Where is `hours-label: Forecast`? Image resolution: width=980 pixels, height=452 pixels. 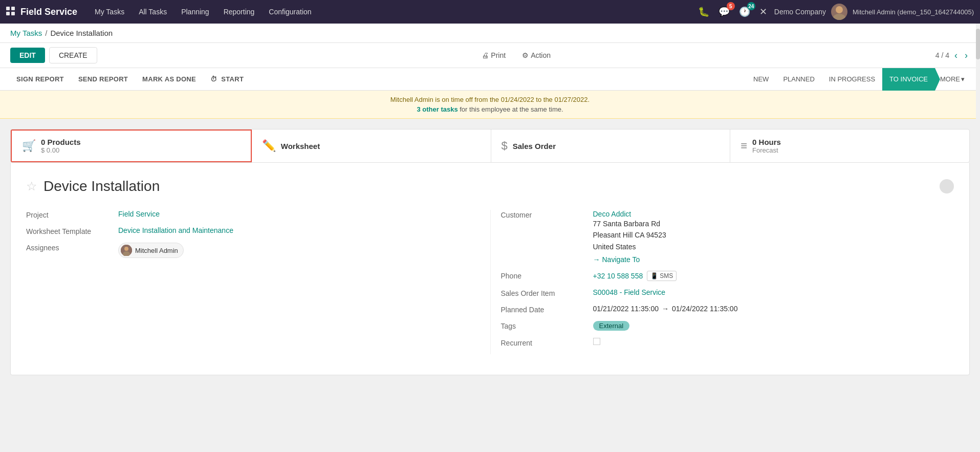
hours-label: Forecast is located at coordinates (767, 150).